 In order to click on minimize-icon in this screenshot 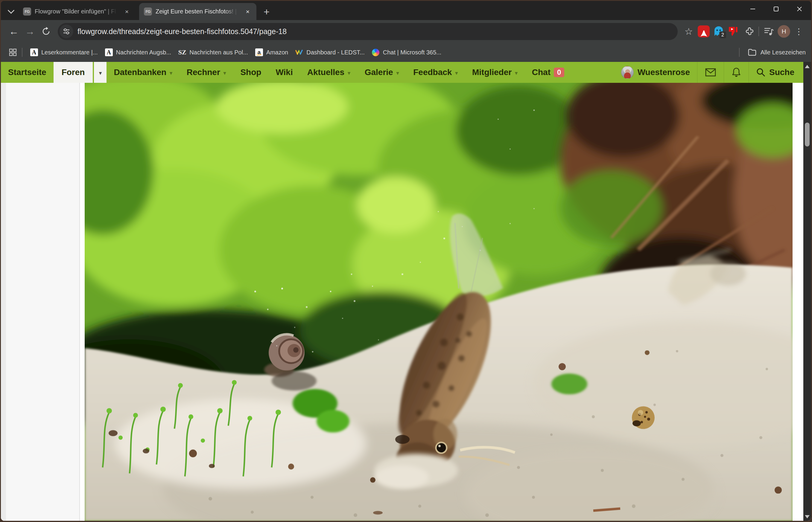, I will do `click(753, 9)`.